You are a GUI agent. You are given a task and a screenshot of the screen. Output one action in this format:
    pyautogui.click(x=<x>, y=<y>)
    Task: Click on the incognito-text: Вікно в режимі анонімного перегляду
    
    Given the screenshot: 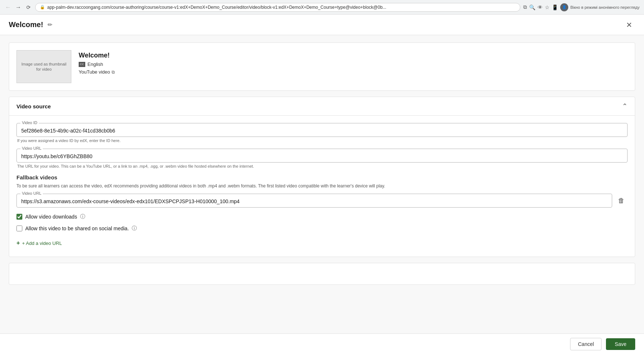 What is the action you would take?
    pyautogui.click(x=605, y=7)
    